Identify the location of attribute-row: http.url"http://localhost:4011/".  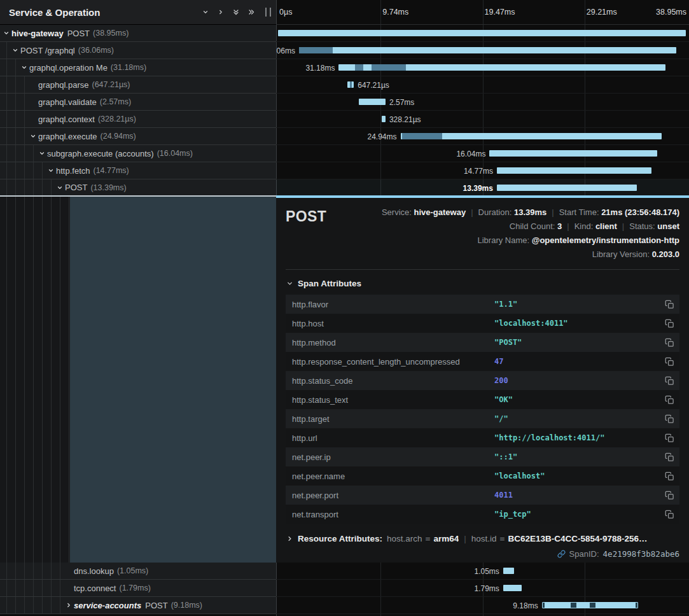
(482, 438).